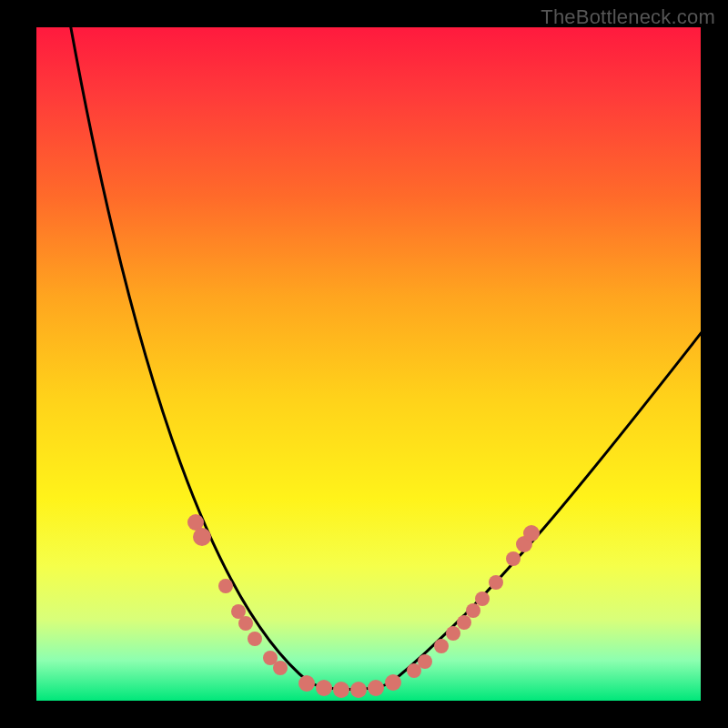 The height and width of the screenshot is (728, 728). What do you see at coordinates (628, 17) in the screenshot?
I see `watermark-text: TheBottleneck.com` at bounding box center [628, 17].